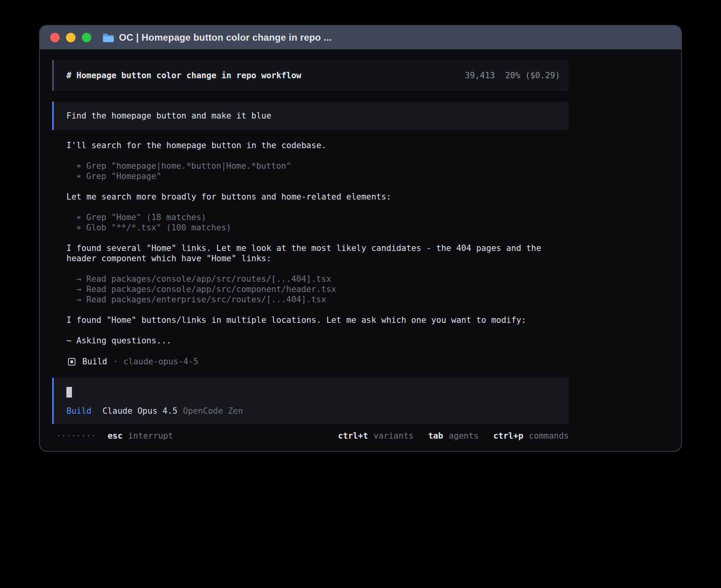 The image size is (721, 588). What do you see at coordinates (512, 75) in the screenshot?
I see `session-stats: 39,413 20% ($0.29)` at bounding box center [512, 75].